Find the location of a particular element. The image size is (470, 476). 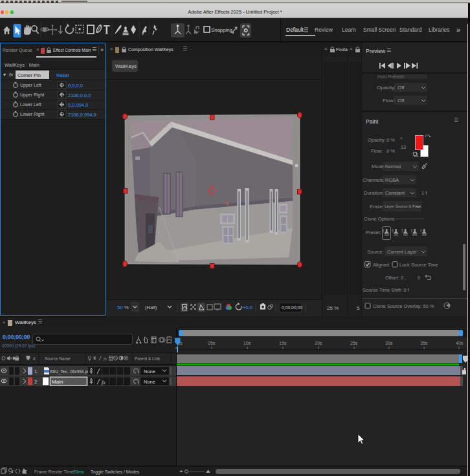

svg-text: Source Name is located at coordinates (58, 358).